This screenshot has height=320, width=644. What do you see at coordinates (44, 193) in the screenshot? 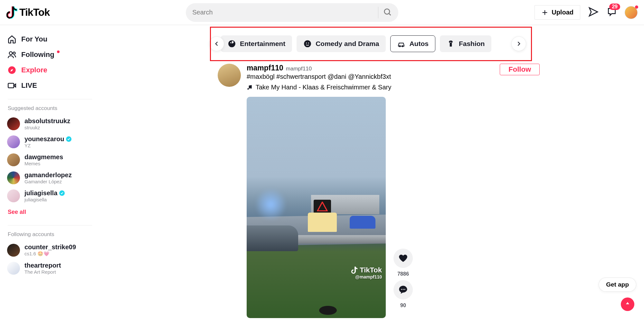
I see `account-name: juliagisella` at bounding box center [44, 193].